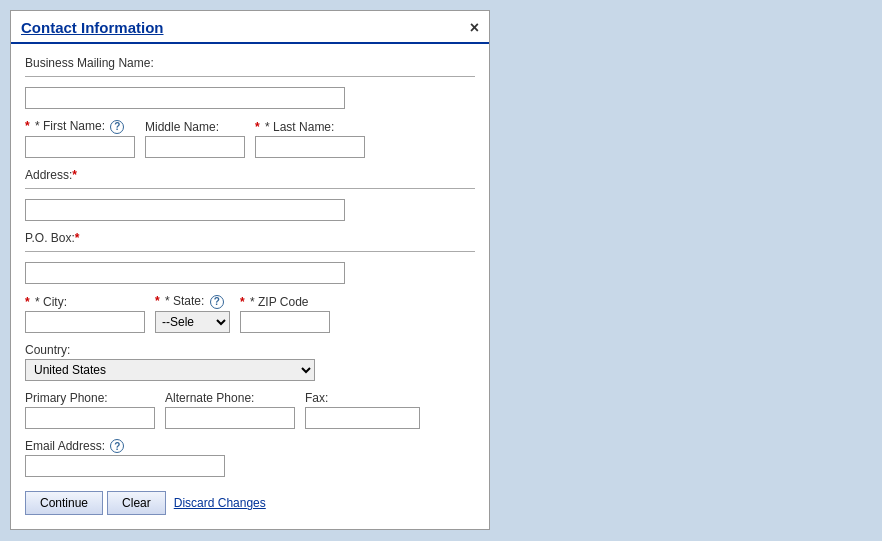 The image size is (882, 541). Describe the element at coordinates (92, 28) in the screenshot. I see `dialog-title: Contact Information` at that location.